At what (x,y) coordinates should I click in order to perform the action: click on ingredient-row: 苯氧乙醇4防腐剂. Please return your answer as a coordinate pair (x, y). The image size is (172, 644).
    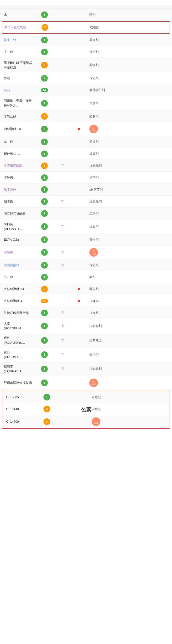
    Looking at the image, I should click on (86, 116).